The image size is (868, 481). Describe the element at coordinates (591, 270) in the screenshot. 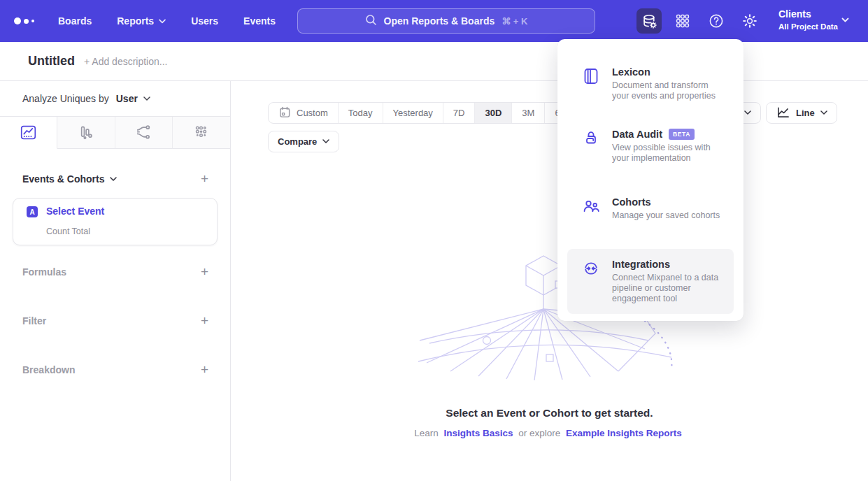

I see `integrations-sync-icon` at that location.